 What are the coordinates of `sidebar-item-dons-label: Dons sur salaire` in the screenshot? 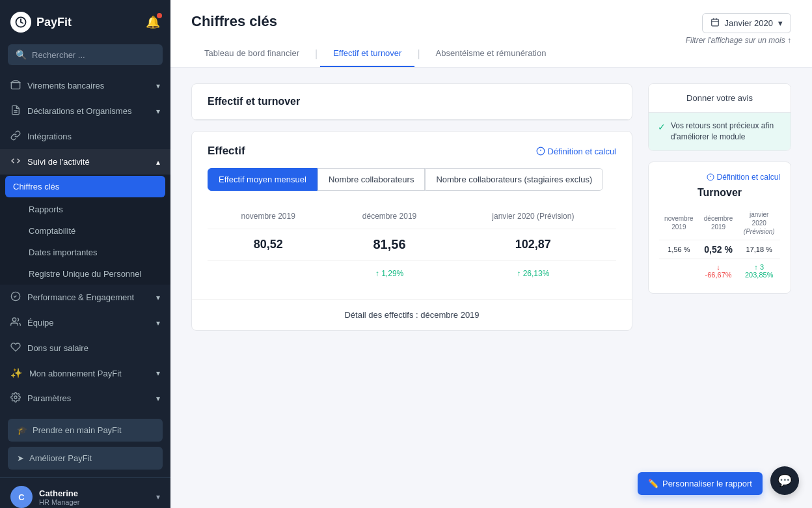 It's located at (58, 348).